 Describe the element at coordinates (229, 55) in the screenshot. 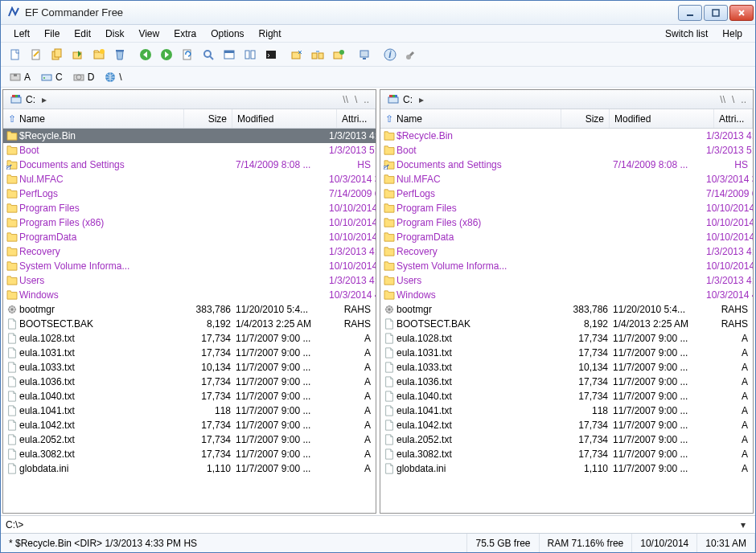

I see `view-list-icon` at that location.